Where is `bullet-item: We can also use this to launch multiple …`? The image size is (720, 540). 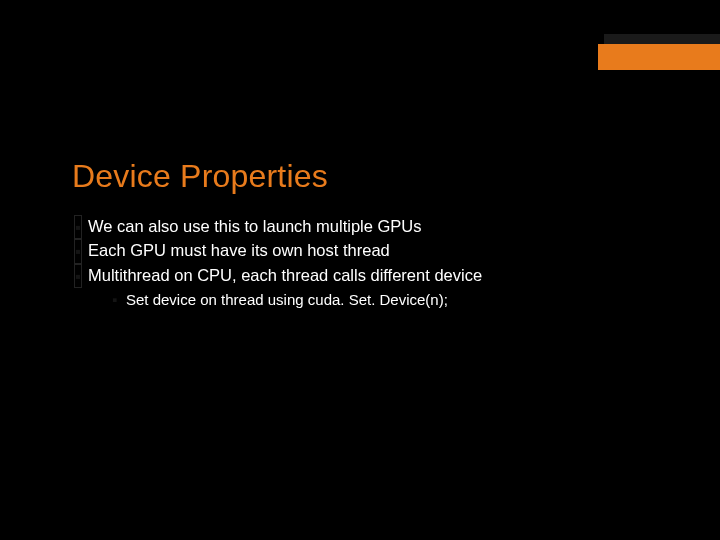
bullet-item: We can also use this to launch multiple … is located at coordinates (367, 226).